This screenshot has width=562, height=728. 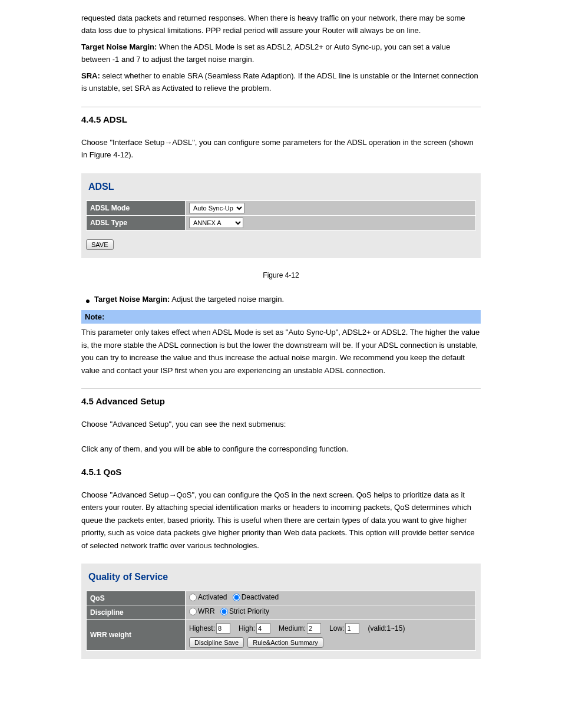 What do you see at coordinates (249, 611) in the screenshot?
I see `discipline-strict-label: Strict Priority` at bounding box center [249, 611].